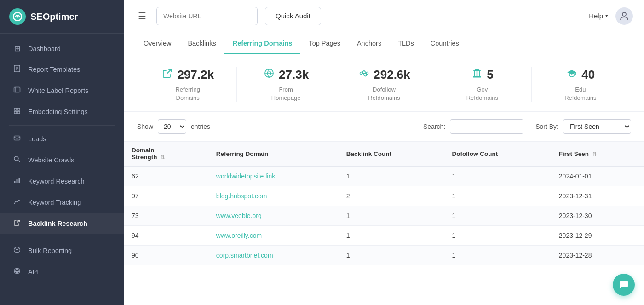  I want to click on search-label: Search:, so click(434, 127).